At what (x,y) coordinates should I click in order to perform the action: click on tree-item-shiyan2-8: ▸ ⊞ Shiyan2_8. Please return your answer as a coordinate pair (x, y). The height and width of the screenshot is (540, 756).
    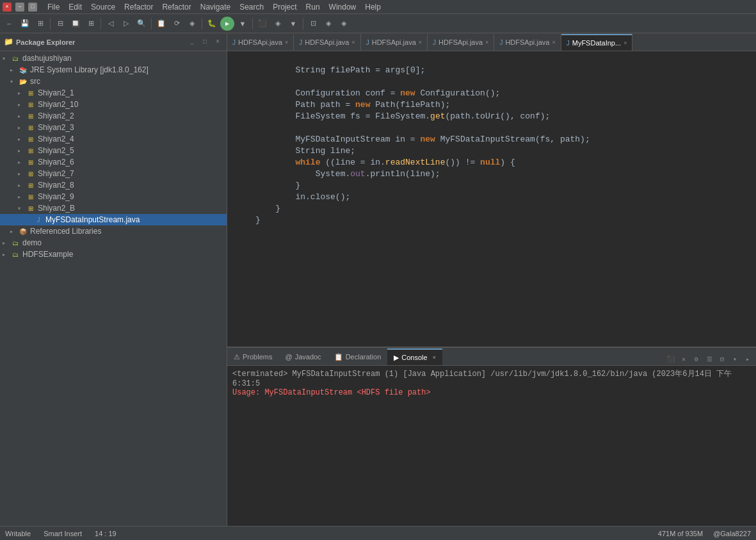
    Looking at the image, I should click on (113, 185).